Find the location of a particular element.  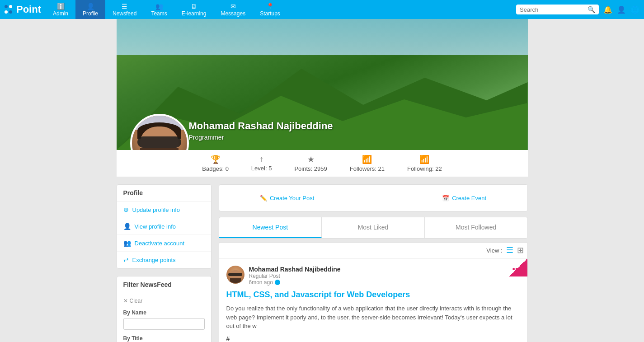

nav-item-startups: 📍 Startups is located at coordinates (270, 9).